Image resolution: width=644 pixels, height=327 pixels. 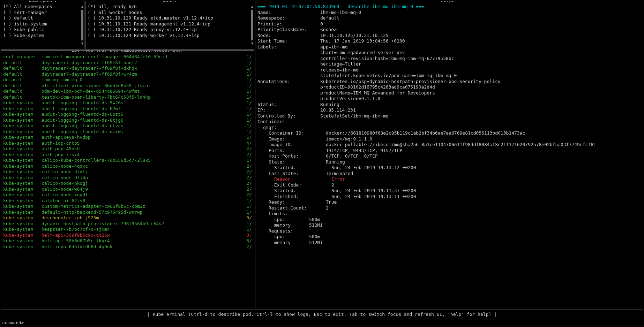 I want to click on pod-row: kube-systemcalico-node-w64j92/, so click(x=128, y=190).